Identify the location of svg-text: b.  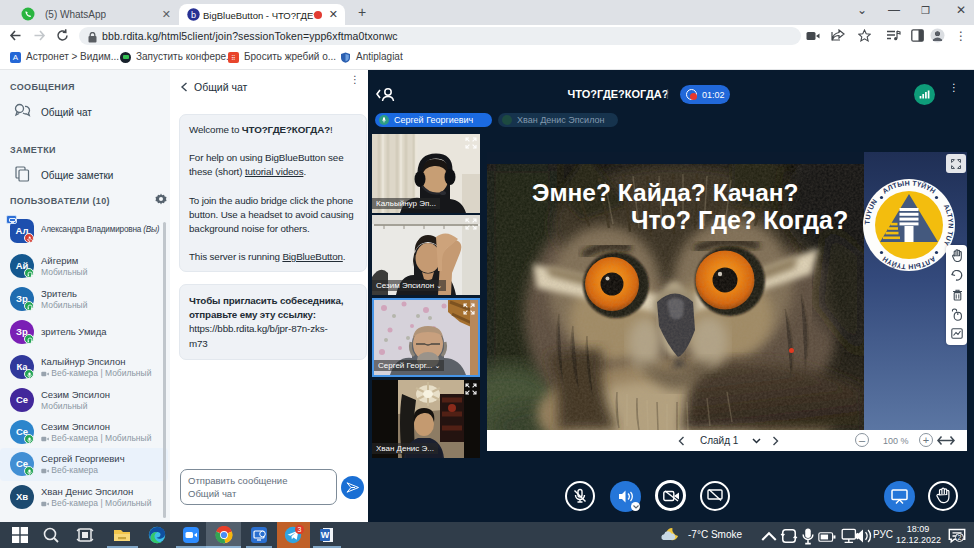
(194, 15).